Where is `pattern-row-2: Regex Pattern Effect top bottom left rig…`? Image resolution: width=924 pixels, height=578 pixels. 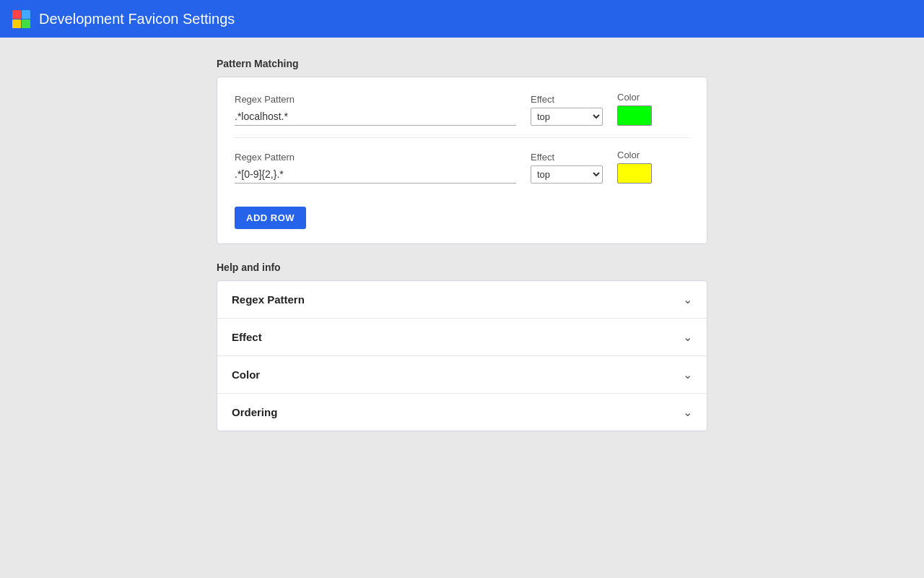
pattern-row-2: Regex Pattern Effect top bottom left rig… is located at coordinates (462, 172).